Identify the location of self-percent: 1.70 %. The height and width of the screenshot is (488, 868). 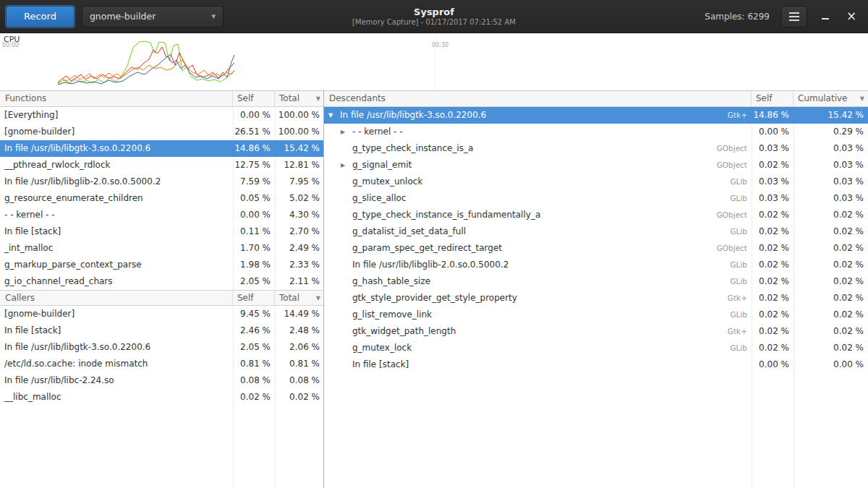
(254, 249).